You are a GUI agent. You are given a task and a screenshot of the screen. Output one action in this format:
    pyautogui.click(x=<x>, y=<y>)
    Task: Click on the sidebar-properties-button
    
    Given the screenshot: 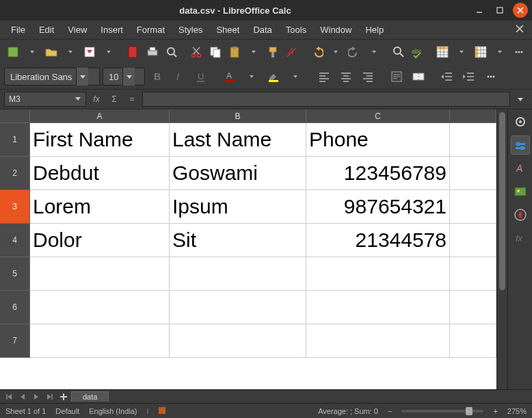 What is the action you would take?
    pyautogui.click(x=520, y=145)
    